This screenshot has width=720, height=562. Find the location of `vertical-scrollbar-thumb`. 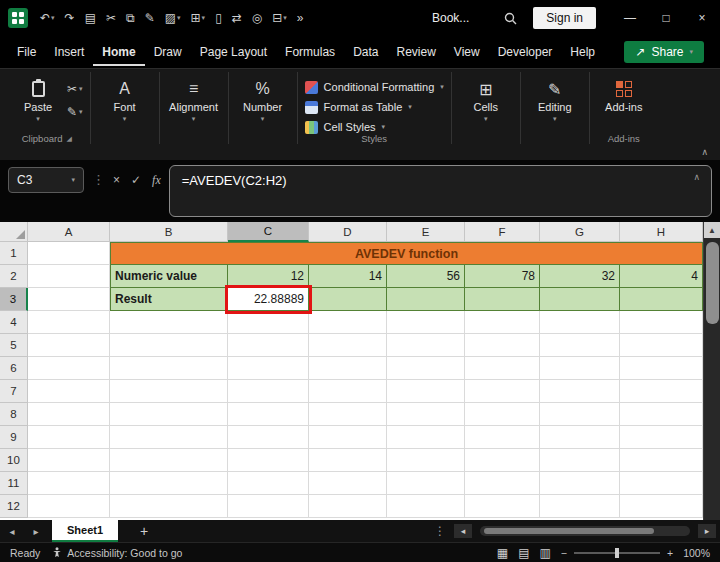

vertical-scrollbar-thumb is located at coordinates (712, 283).